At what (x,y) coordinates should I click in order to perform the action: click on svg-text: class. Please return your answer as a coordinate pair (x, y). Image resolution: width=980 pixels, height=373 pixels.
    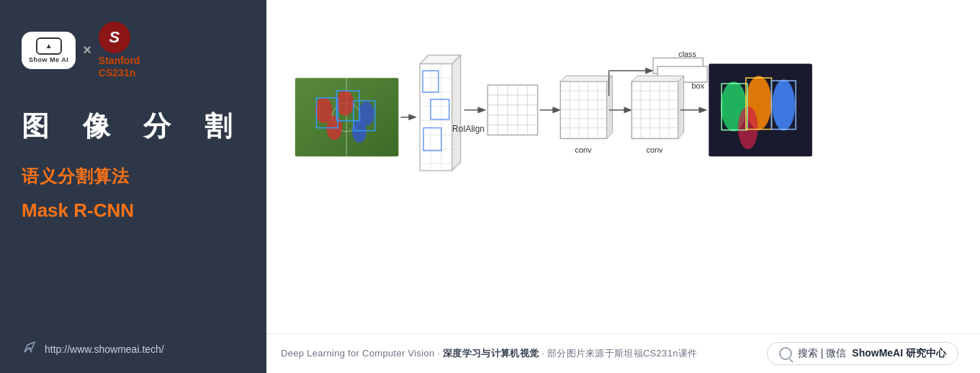
    Looking at the image, I should click on (687, 53).